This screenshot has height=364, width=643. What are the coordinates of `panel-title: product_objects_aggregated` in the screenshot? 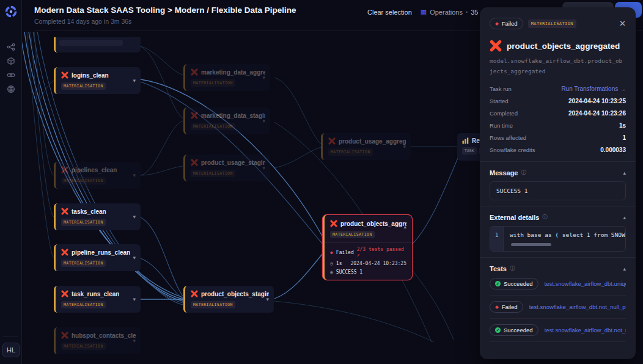 It's located at (564, 46).